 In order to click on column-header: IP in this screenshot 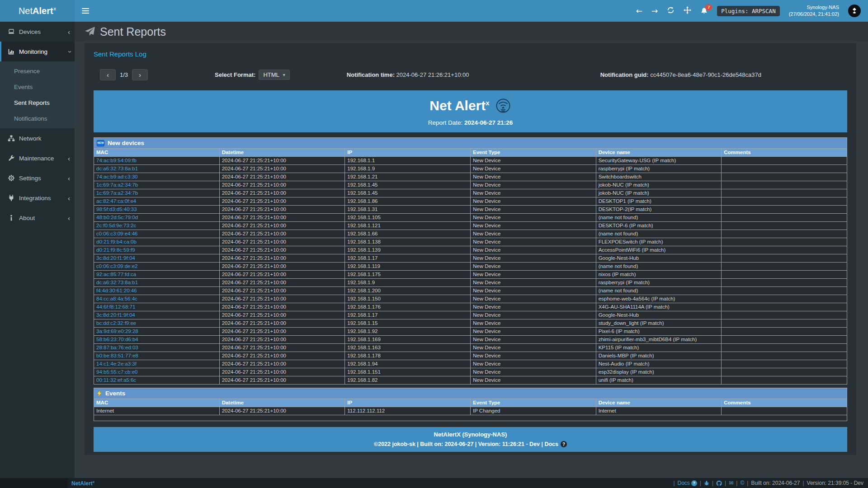, I will do `click(408, 153)`.